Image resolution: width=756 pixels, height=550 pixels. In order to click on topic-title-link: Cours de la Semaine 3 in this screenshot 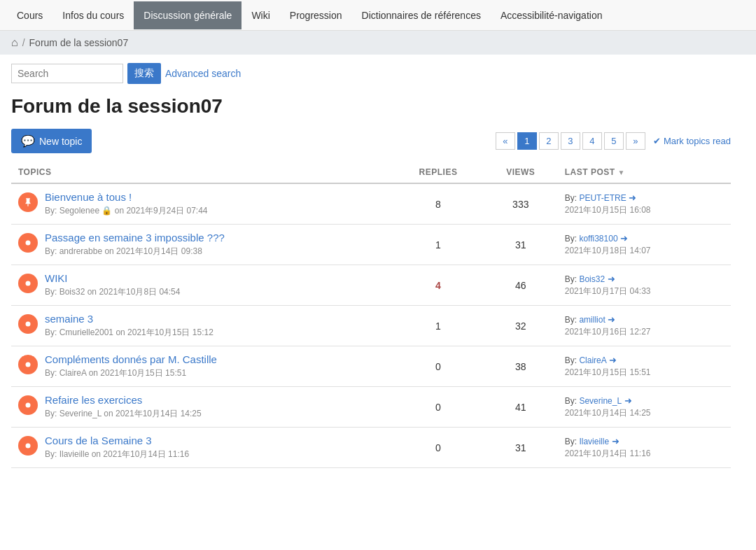, I will do `click(98, 441)`.